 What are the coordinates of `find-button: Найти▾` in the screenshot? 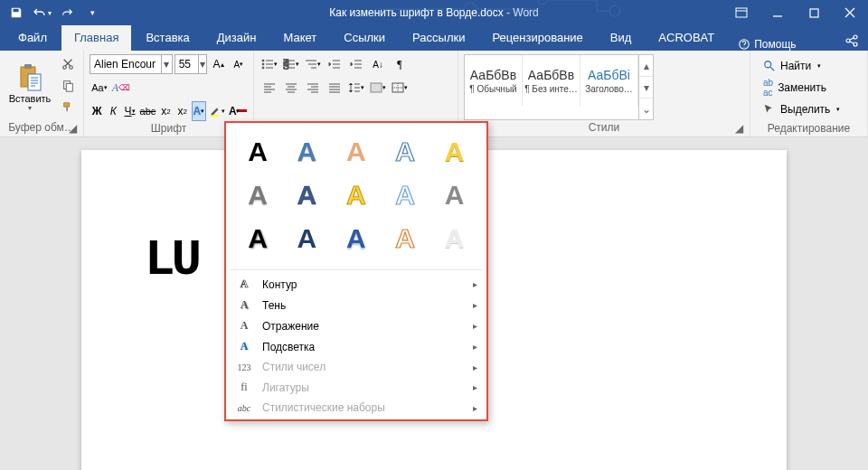 It's located at (801, 66).